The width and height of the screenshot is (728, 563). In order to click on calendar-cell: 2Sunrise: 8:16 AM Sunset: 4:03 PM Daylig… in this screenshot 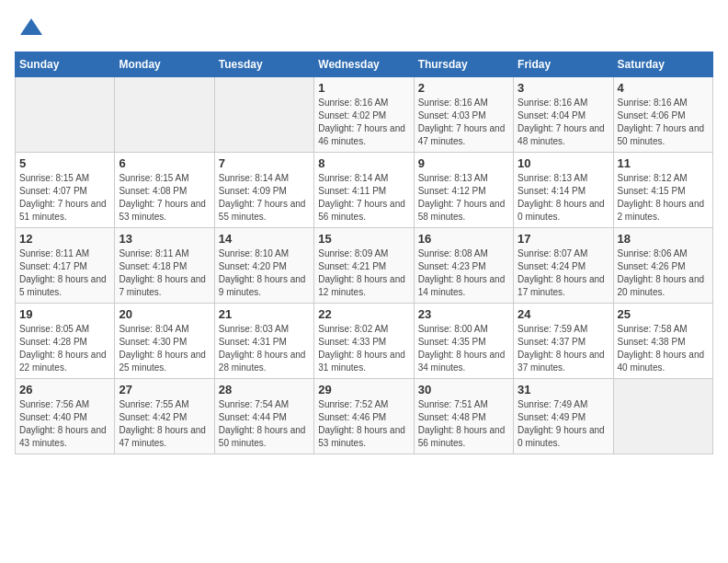, I will do `click(463, 115)`.